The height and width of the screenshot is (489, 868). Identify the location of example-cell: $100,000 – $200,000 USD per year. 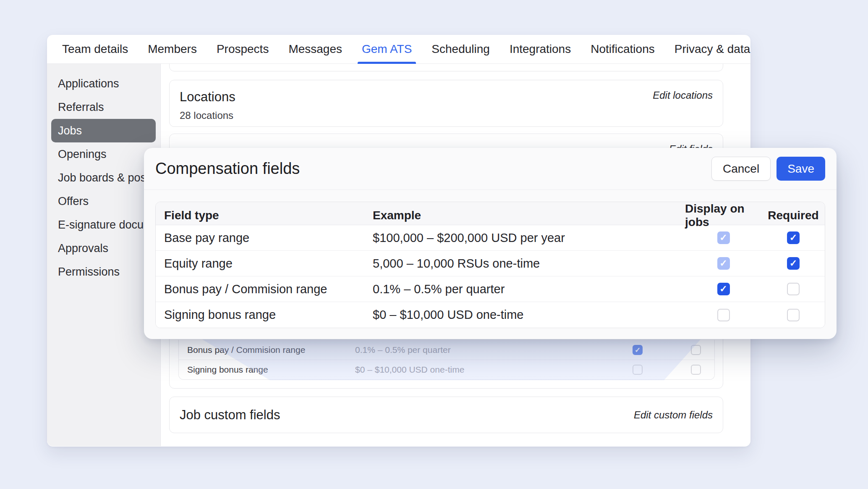
(525, 238).